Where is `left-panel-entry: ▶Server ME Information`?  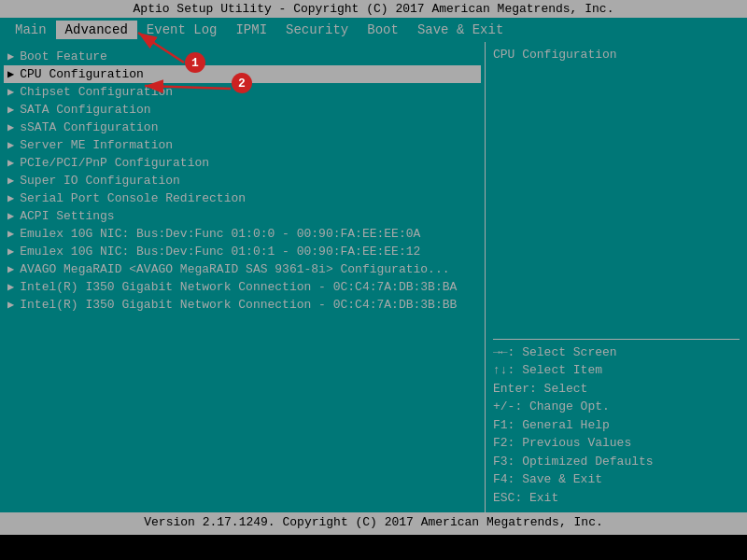
left-panel-entry: ▶Server ME Information is located at coordinates (243, 146).